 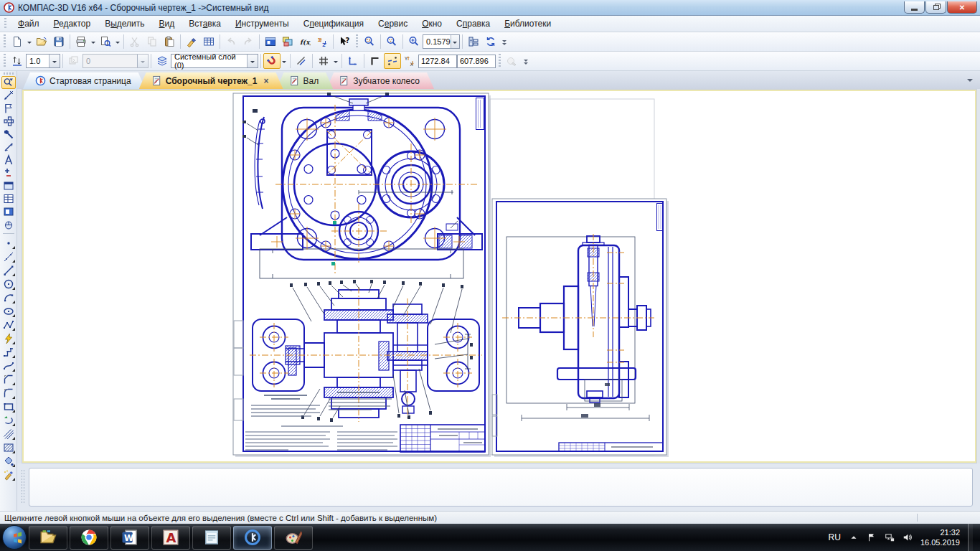 What do you see at coordinates (48, 538) in the screenshot?
I see `taskbar-explorer-button` at bounding box center [48, 538].